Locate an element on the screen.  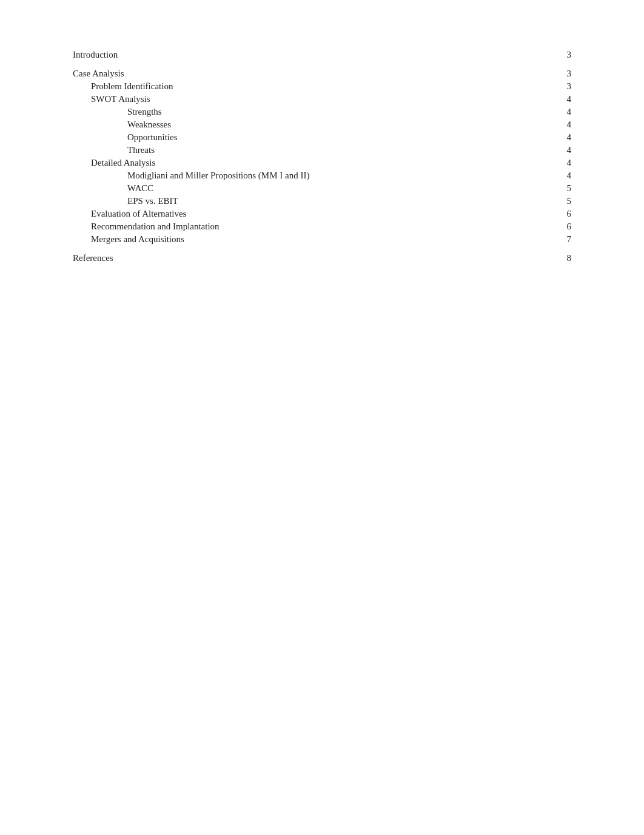
toc-label-strengths: Strengths is located at coordinates (334, 112).